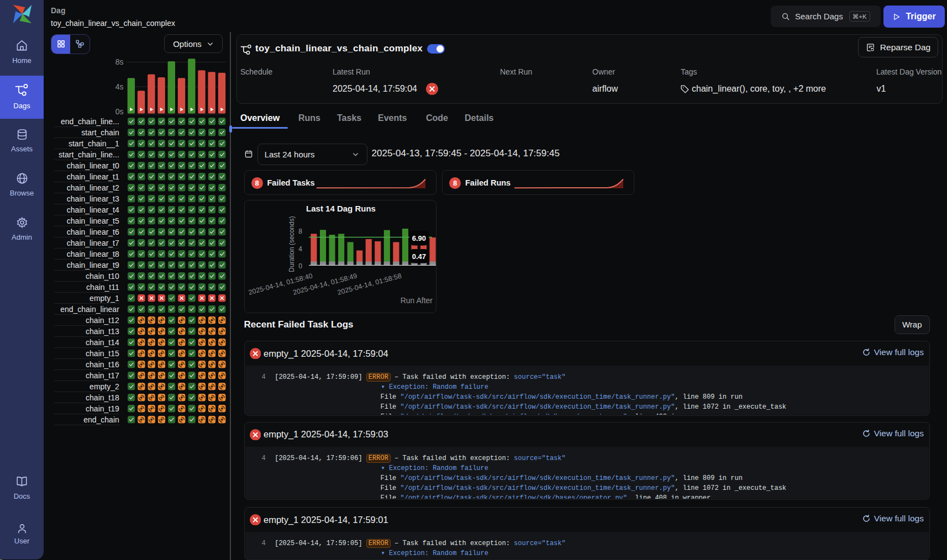 The width and height of the screenshot is (947, 560). What do you see at coordinates (94, 144) in the screenshot?
I see `svg-text: start_chain__1` at bounding box center [94, 144].